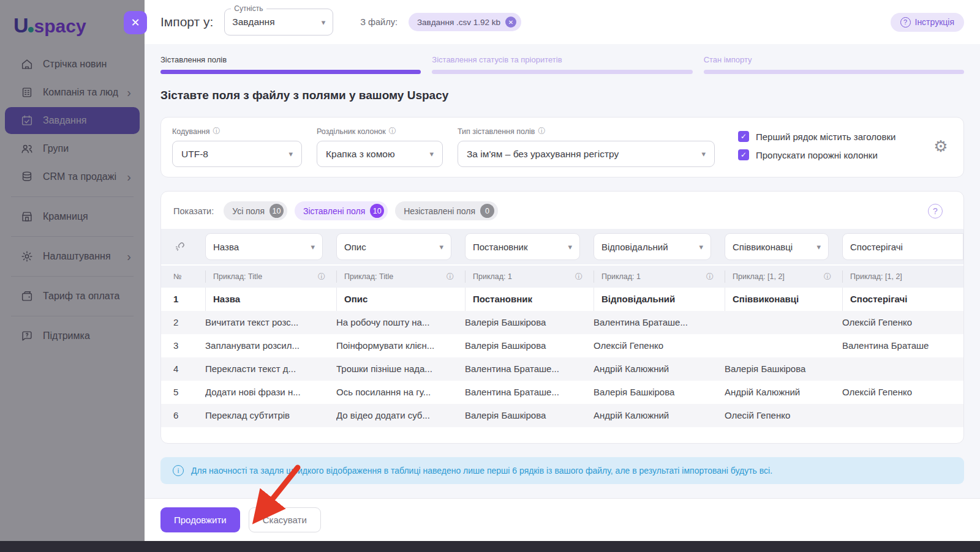 This screenshot has height=552, width=980. Describe the element at coordinates (562, 22) in the screenshot. I see `import-header: Імпорт у: Сутність Завдання ▾ З файлу: З…` at that location.